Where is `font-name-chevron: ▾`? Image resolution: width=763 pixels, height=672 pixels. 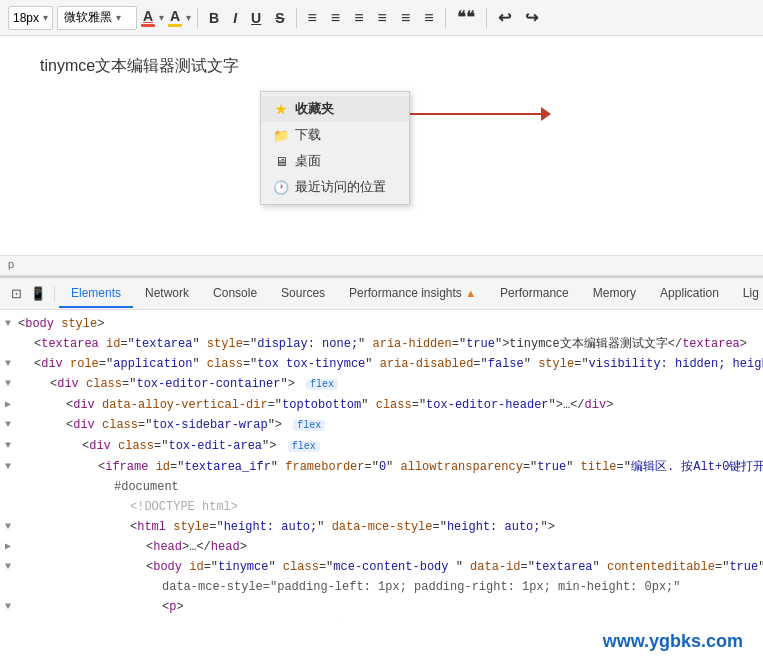 font-name-chevron: ▾ is located at coordinates (118, 18).